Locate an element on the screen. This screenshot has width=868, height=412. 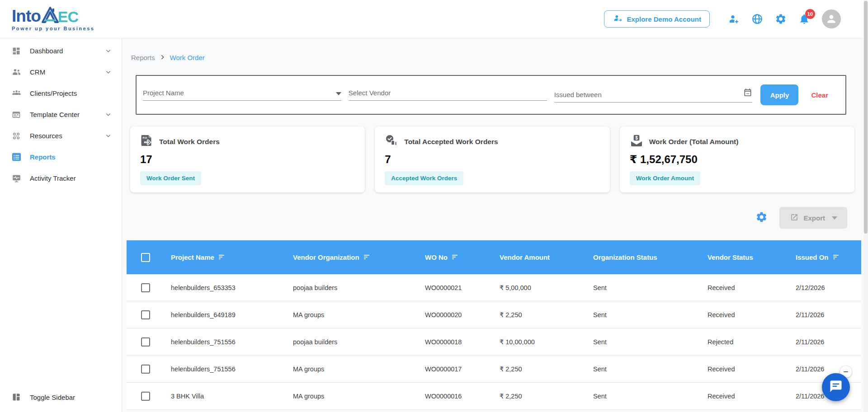
sidebar-item-label: CRM is located at coordinates (67, 72).